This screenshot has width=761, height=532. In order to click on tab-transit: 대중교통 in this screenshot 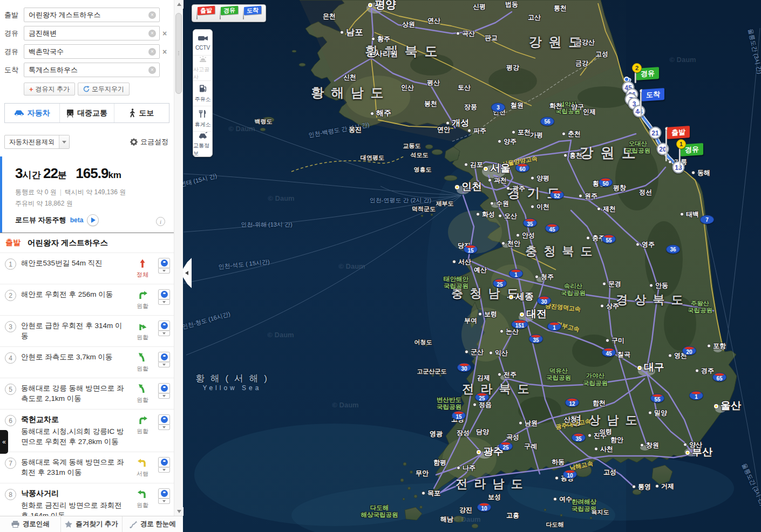, I will do `click(87, 113)`.